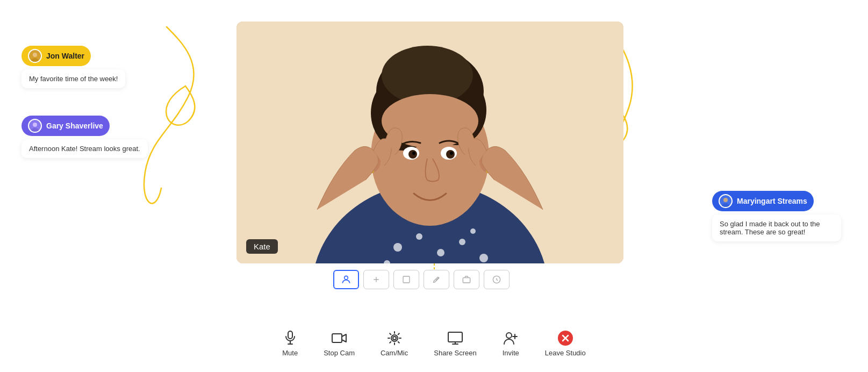  I want to click on leave-studio-button: Leave Studio, so click(565, 344).